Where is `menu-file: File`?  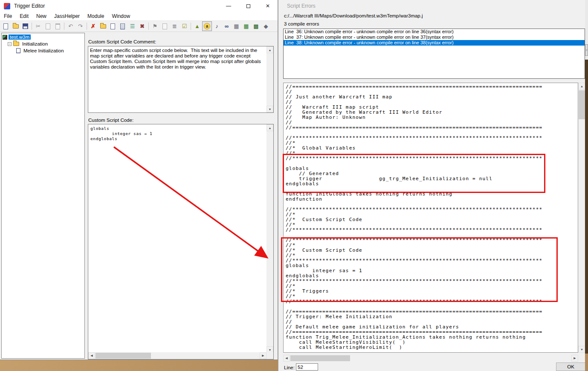
menu-file: File is located at coordinates (8, 16).